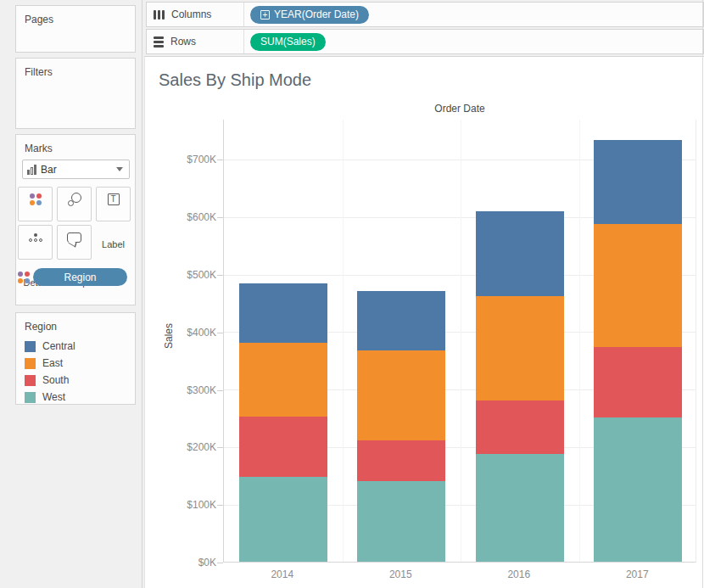 The height and width of the screenshot is (588, 704). I want to click on east-swatch, so click(31, 363).